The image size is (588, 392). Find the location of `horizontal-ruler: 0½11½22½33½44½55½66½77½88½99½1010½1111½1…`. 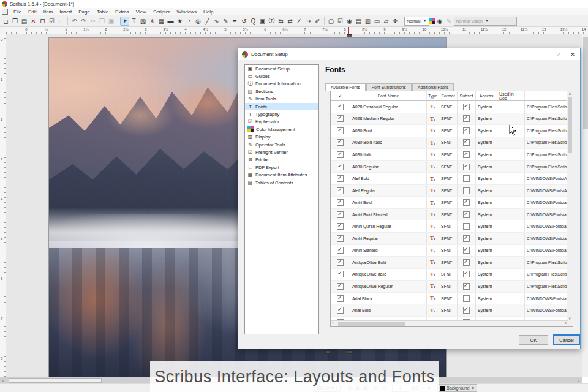

horizontal-ruler: 0½11½22½33½44½55½66½77½88½99½1010½1111½1… is located at coordinates (297, 31).